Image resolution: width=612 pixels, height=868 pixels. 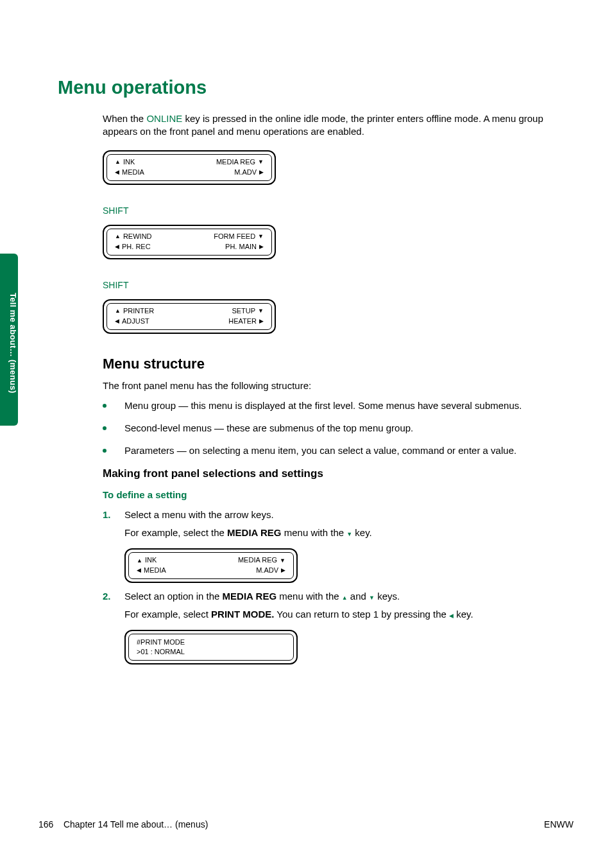 I want to click on step2-sub-mid: You can return to step 1 by pressing the, so click(x=362, y=614).